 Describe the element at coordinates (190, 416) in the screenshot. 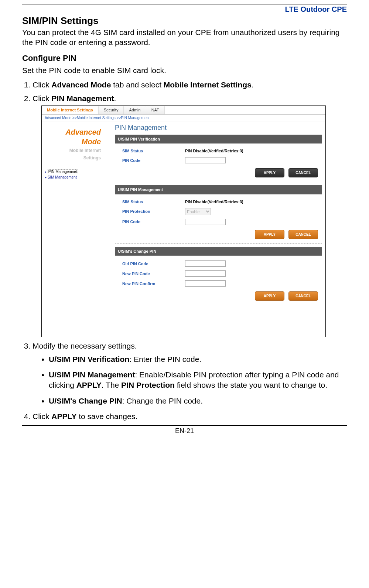

I see `step-4: Click APPLY to save changes.` at that location.